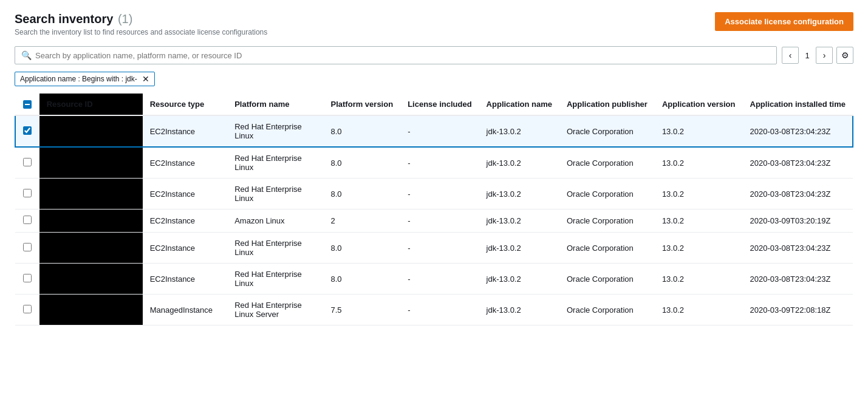  What do you see at coordinates (824, 55) in the screenshot?
I see `next-page-button: ›` at bounding box center [824, 55].